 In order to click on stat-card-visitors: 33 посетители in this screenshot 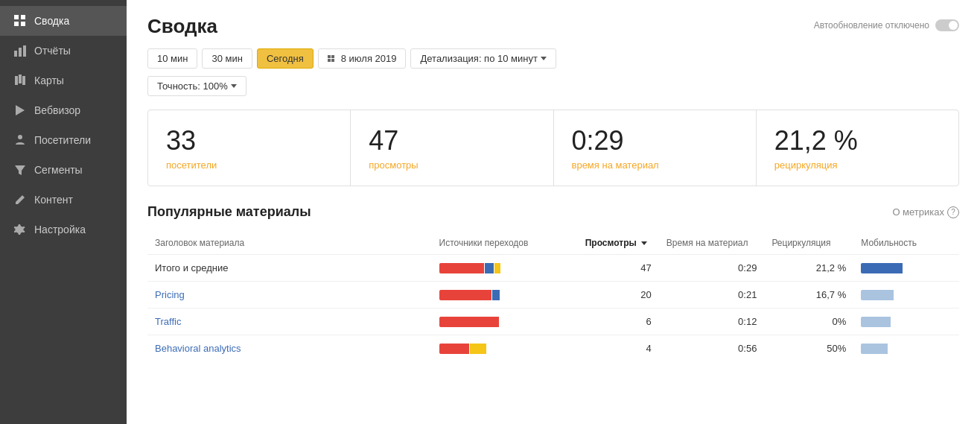, I will do `click(249, 148)`.